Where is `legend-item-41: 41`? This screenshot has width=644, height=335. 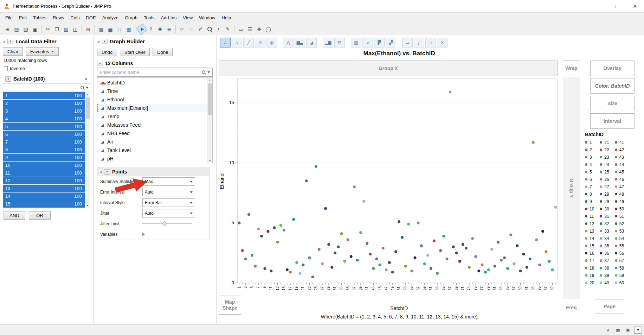 legend-item-41: 41 is located at coordinates (619, 142).